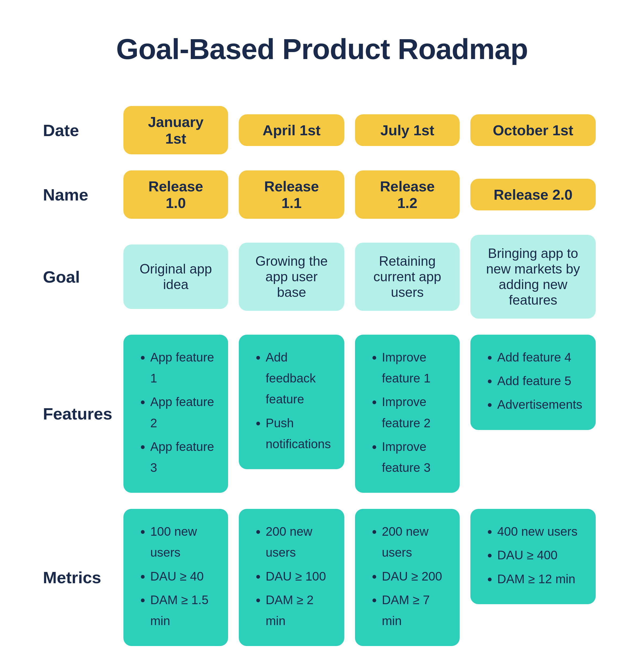 The width and height of the screenshot is (644, 664). Describe the element at coordinates (414, 368) in the screenshot. I see `list-item: Improve feature 1` at that location.